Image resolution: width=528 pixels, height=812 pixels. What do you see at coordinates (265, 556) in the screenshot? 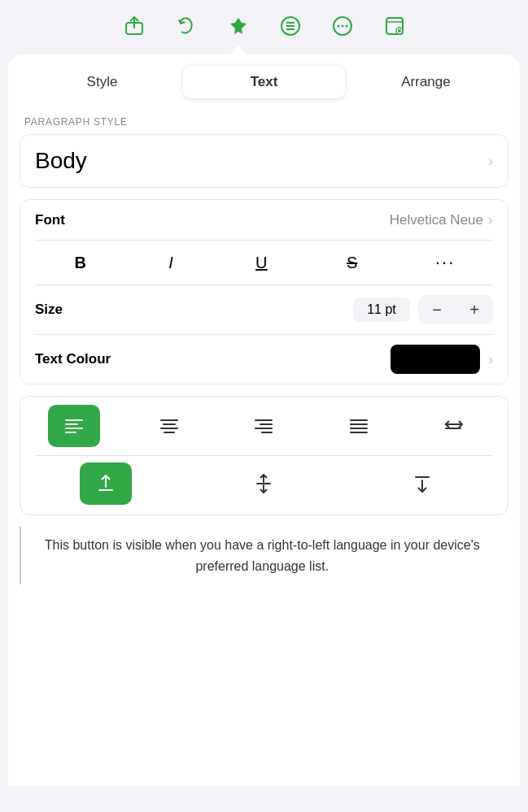
I see `rtl-note-text: This button is visible when you have a r…` at bounding box center [265, 556].